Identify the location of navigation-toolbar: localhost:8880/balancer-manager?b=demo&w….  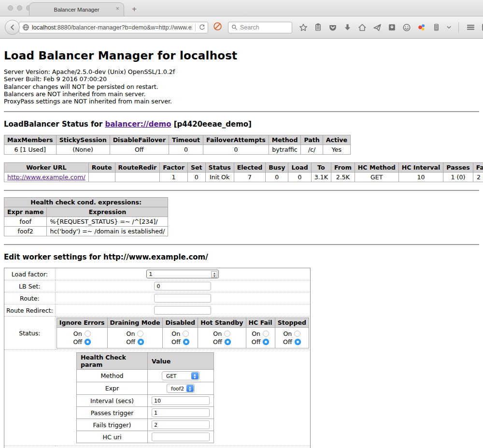
(242, 28).